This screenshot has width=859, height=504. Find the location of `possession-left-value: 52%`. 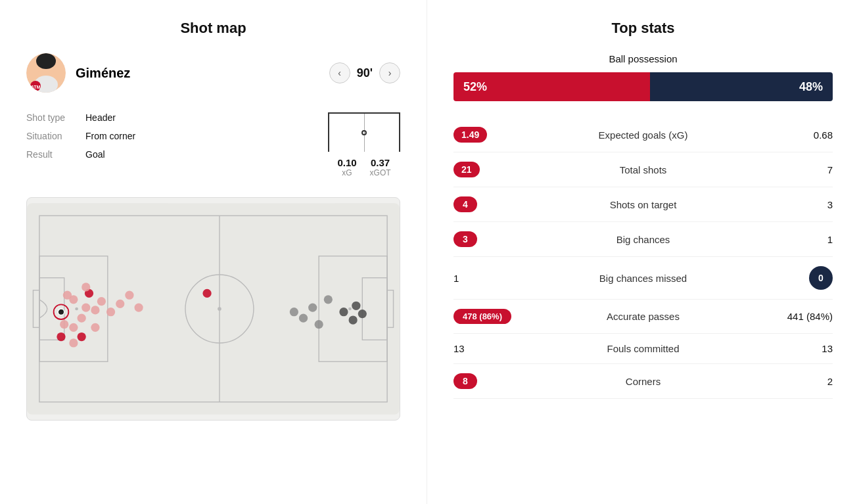

possession-left-value: 52% is located at coordinates (475, 87).